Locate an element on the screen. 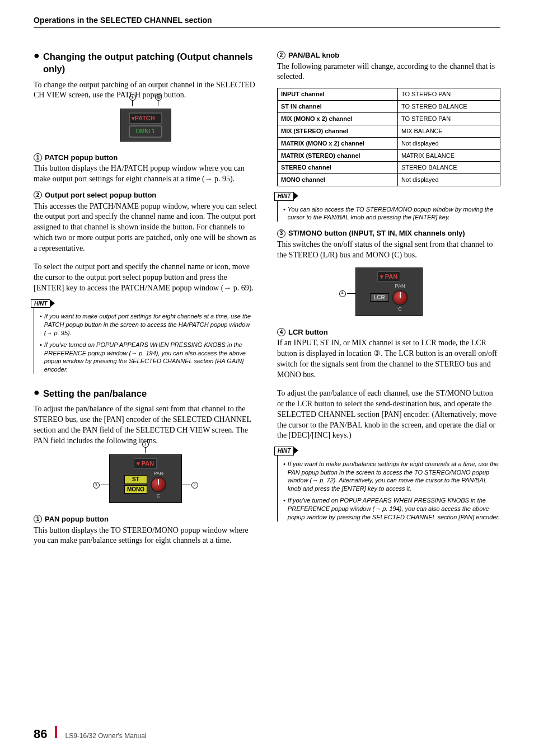 The height and width of the screenshot is (756, 534). side-callout-3: 3 is located at coordinates (101, 485).